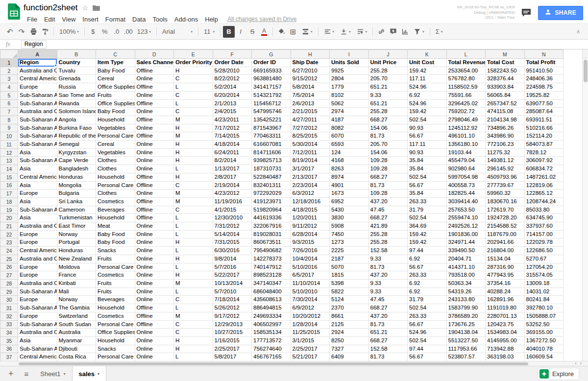  I want to click on cell: 435608613, so click(271, 300).